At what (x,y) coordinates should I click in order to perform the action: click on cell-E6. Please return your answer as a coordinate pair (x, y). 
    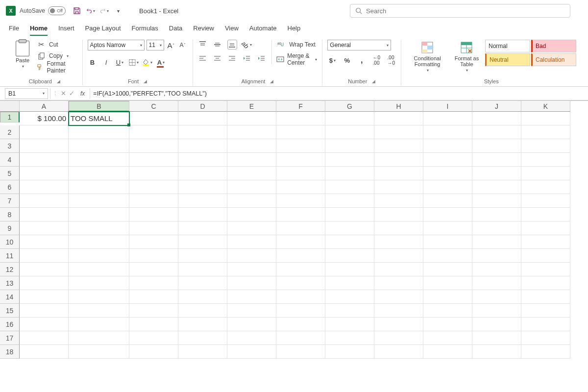
    Looking at the image, I should click on (252, 187).